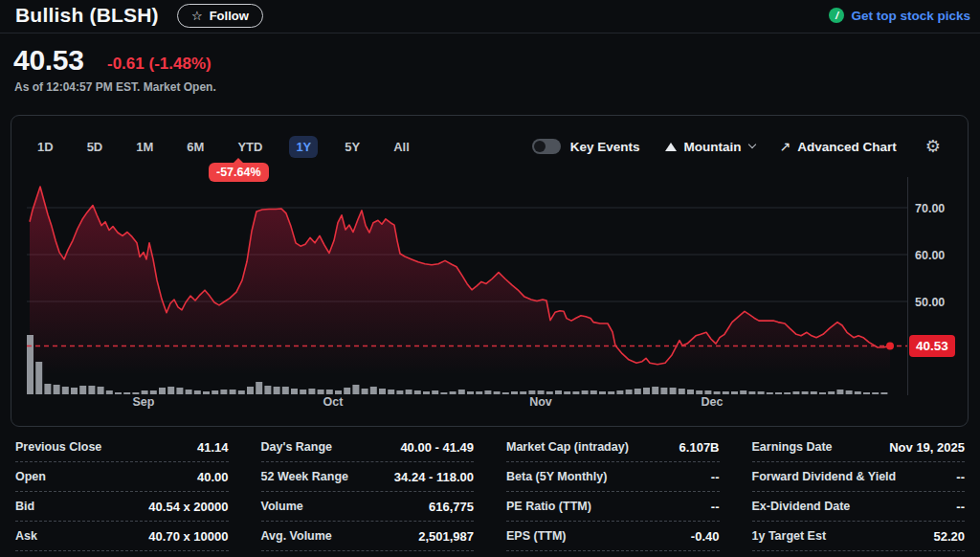 This screenshot has height=557, width=980. What do you see at coordinates (304, 477) in the screenshot?
I see `stat-label: 52 Week Range` at bounding box center [304, 477].